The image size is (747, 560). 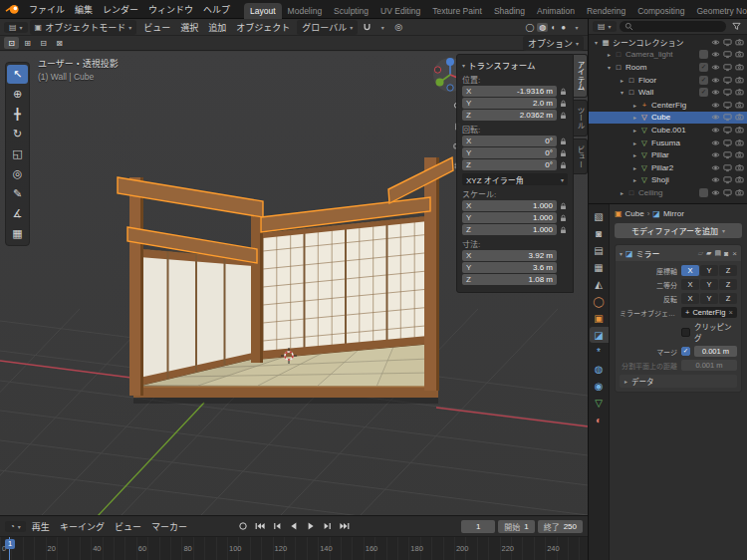 I want to click on properties-tab: ◯, so click(x=600, y=301).